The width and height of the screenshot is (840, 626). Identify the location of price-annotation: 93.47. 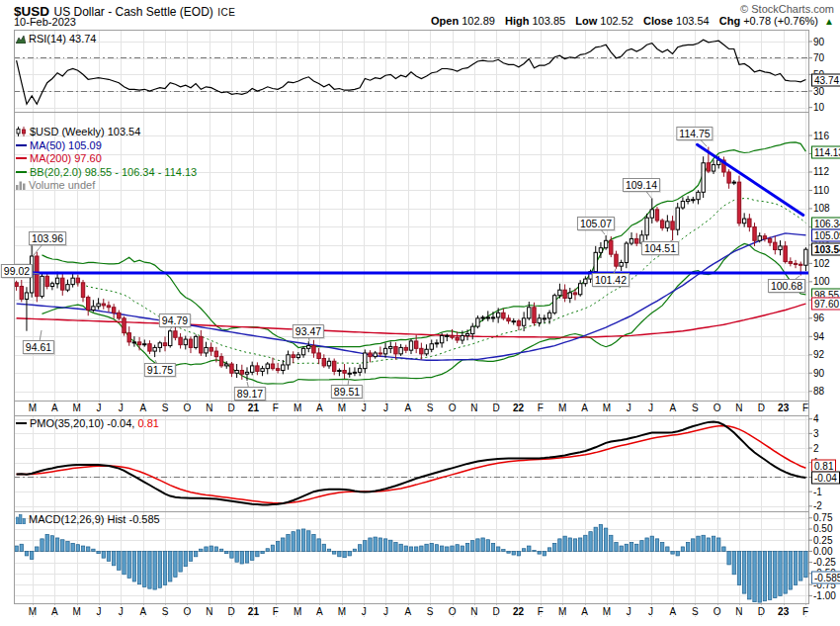
(308, 331).